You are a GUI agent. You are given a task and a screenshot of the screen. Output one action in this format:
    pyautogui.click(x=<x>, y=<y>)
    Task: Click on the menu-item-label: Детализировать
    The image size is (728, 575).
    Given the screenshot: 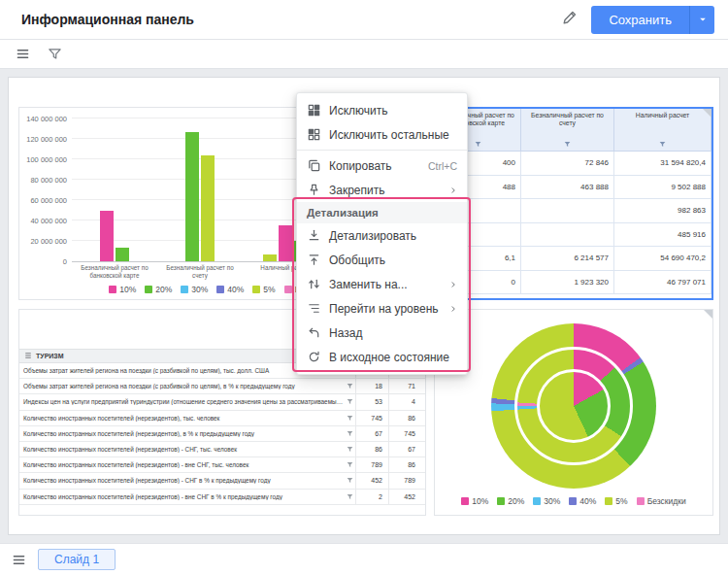 What is the action you would take?
    pyautogui.click(x=373, y=236)
    